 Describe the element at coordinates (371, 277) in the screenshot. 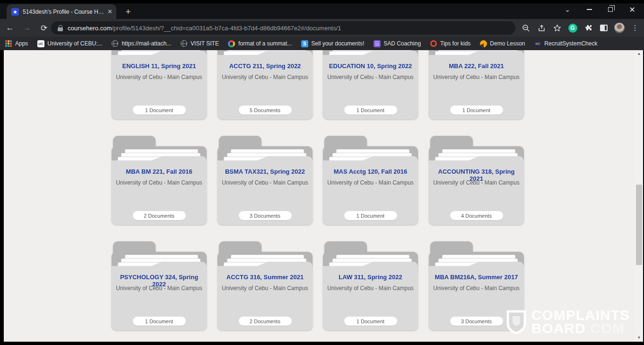

I see `folder-title: LAW 311, Spring 2022` at that location.